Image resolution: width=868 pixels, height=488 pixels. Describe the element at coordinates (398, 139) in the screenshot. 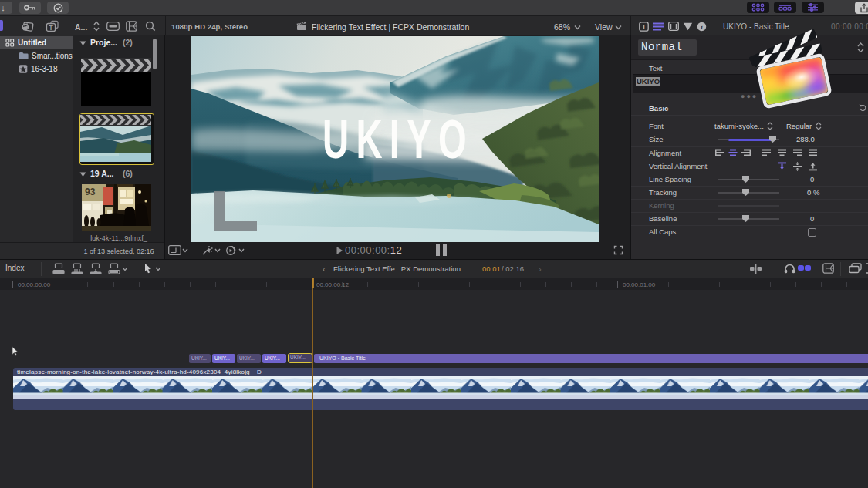

I see `svg-text: UKIYO` at that location.